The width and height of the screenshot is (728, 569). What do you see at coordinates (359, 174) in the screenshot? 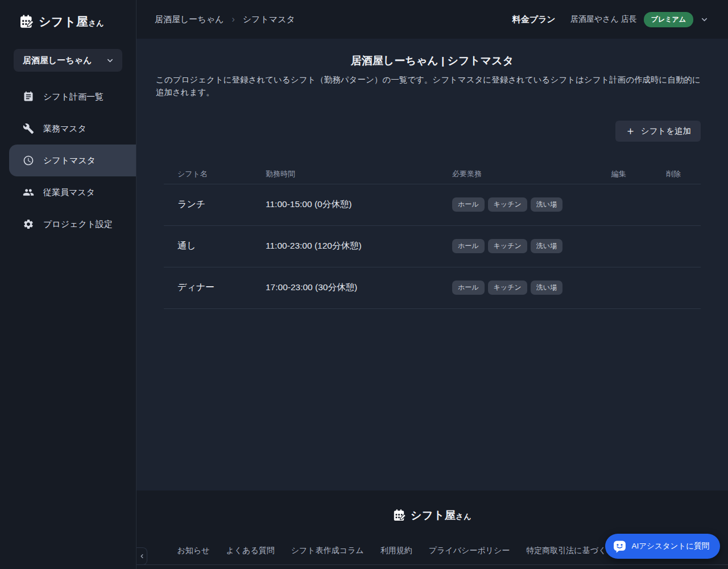
I see `column-header: 勤務時間` at bounding box center [359, 174].